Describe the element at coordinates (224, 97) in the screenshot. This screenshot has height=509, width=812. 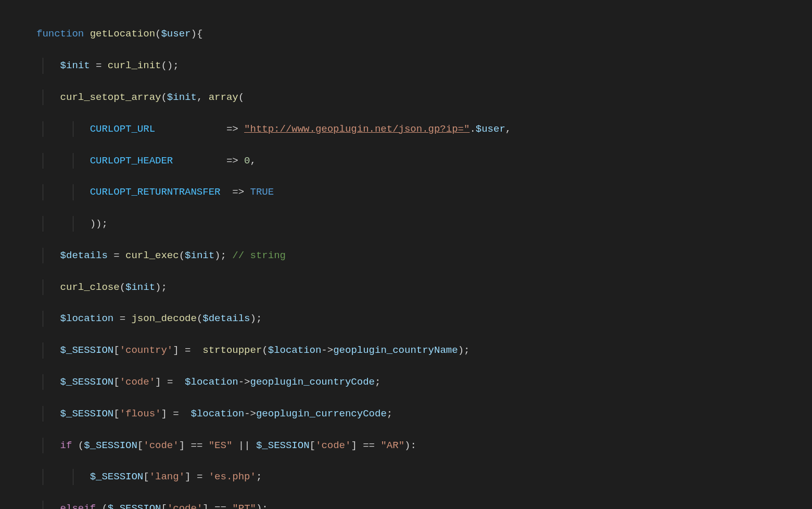
I see `function-call: array` at that location.